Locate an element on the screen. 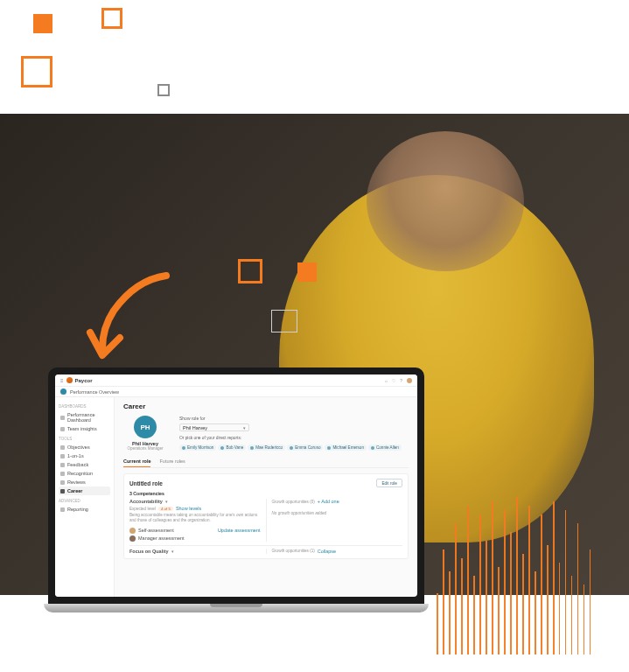 The height and width of the screenshot is (672, 629). add-growth-link: + Add one is located at coordinates (329, 501).